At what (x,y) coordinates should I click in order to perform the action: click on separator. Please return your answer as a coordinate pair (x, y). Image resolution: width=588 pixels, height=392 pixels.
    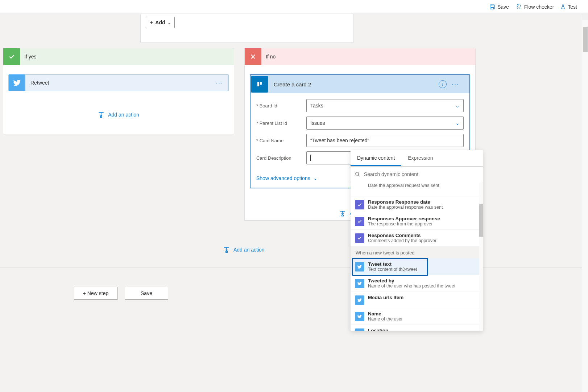
    Looking at the image, I should click on (294, 267).